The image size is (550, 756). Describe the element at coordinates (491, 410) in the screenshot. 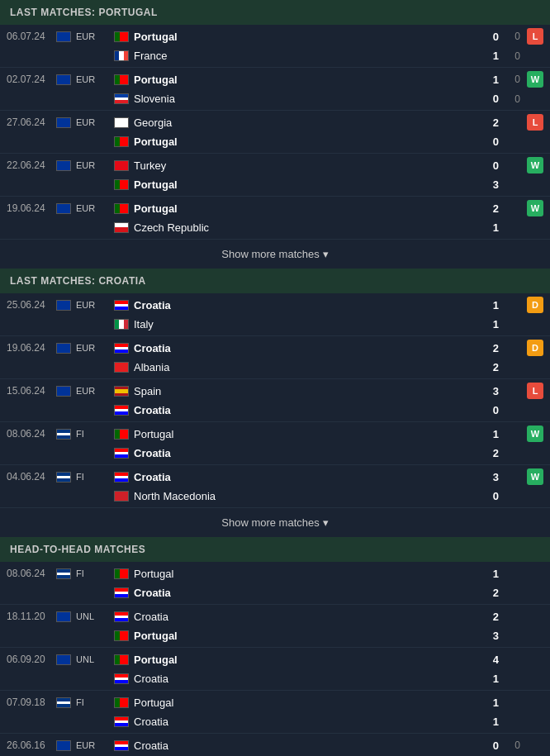

I see `team2-score: 0` at that location.